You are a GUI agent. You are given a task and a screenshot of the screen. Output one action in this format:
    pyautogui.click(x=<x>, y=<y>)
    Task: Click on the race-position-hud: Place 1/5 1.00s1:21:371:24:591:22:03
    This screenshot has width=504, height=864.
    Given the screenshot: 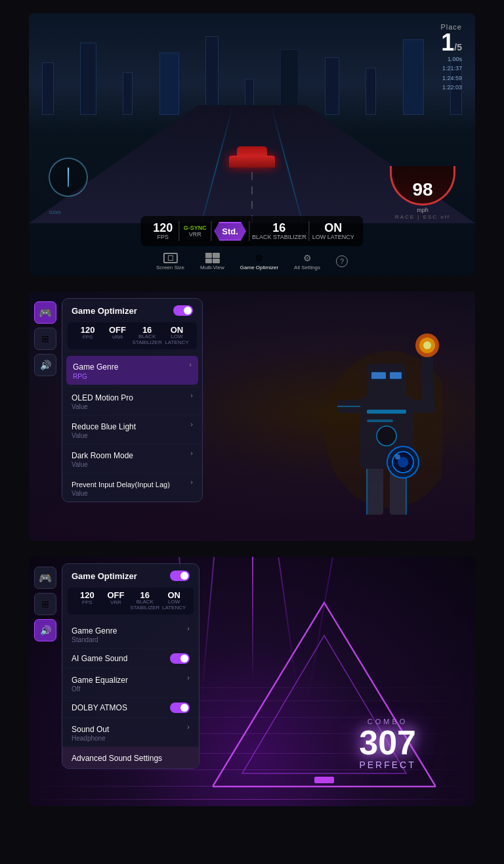 What is the action you would take?
    pyautogui.click(x=452, y=58)
    